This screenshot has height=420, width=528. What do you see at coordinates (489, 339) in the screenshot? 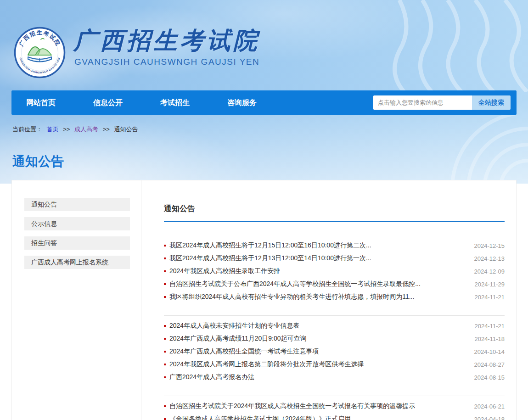
I see `announcement-date: 2024-11-18` at bounding box center [489, 339].